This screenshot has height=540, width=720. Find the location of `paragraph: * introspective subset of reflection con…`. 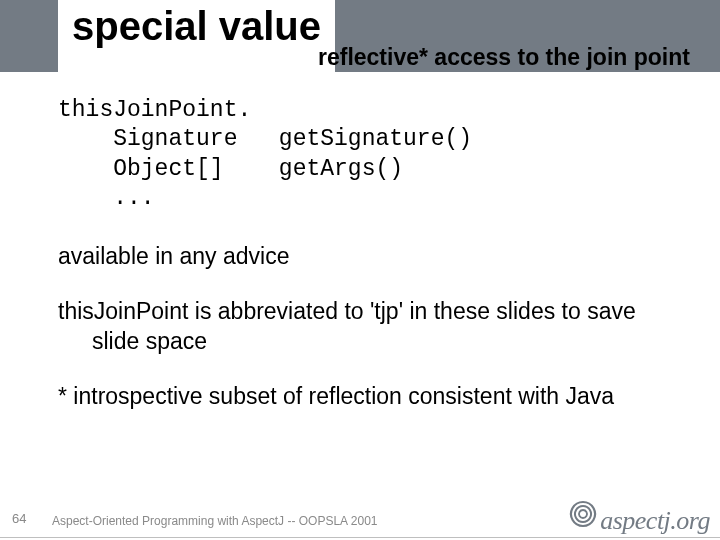

paragraph: * introspective subset of reflection con… is located at coordinates (363, 396).